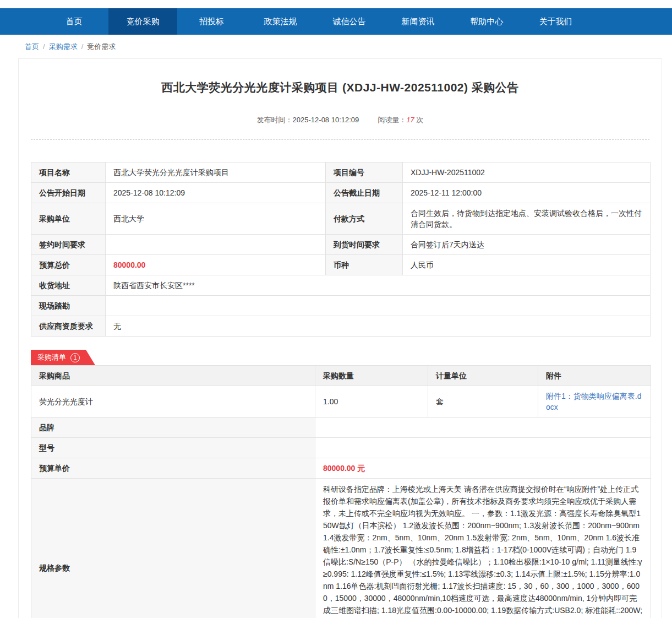 Image resolution: width=672 pixels, height=618 pixels. Describe the element at coordinates (63, 357) in the screenshot. I see `purchase-list-badge: 采购清单 1` at that location.